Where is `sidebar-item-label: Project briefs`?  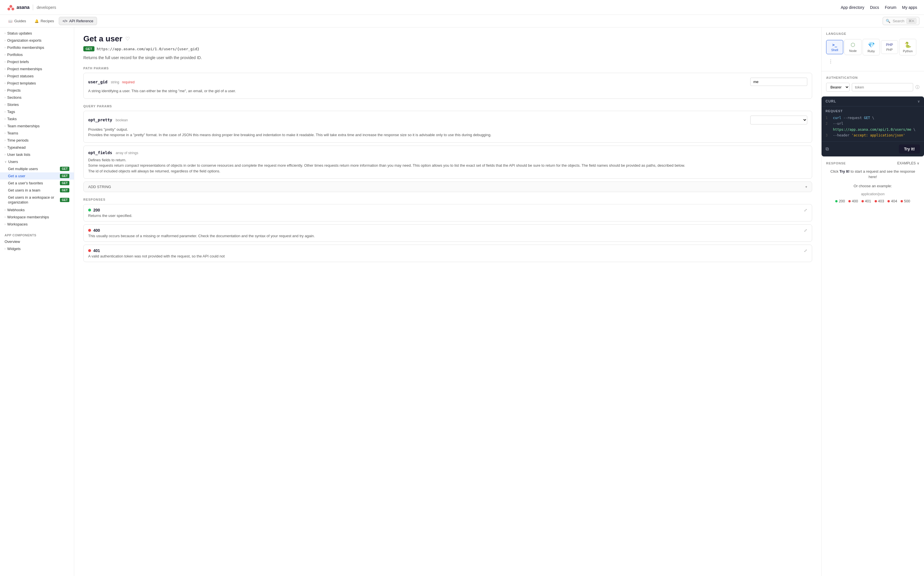 sidebar-item-label: Project briefs is located at coordinates (18, 62).